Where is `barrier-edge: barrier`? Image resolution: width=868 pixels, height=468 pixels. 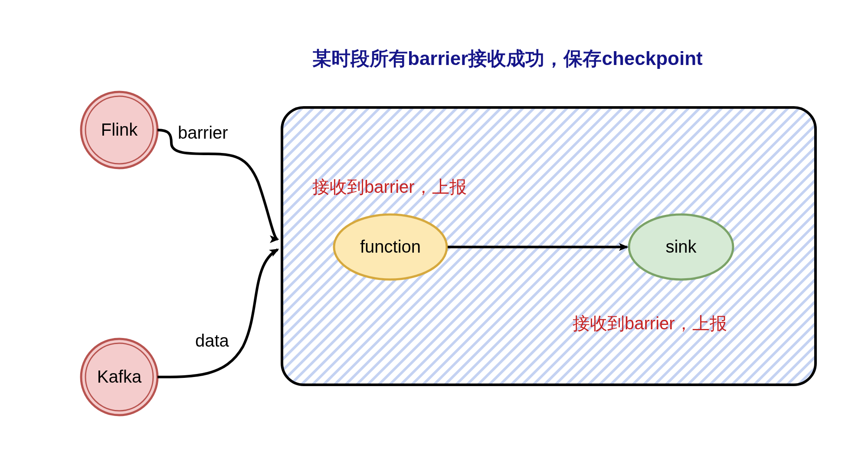
barrier-edge: barrier is located at coordinates (218, 181).